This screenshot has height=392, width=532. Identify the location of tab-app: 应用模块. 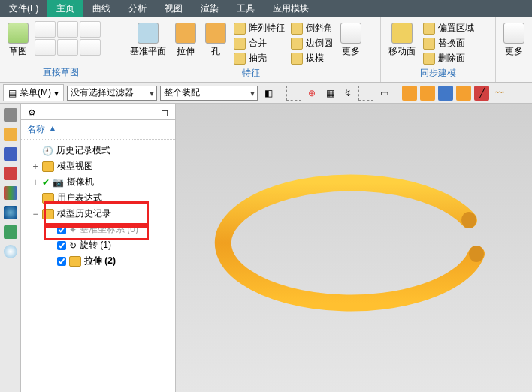
(291, 8).